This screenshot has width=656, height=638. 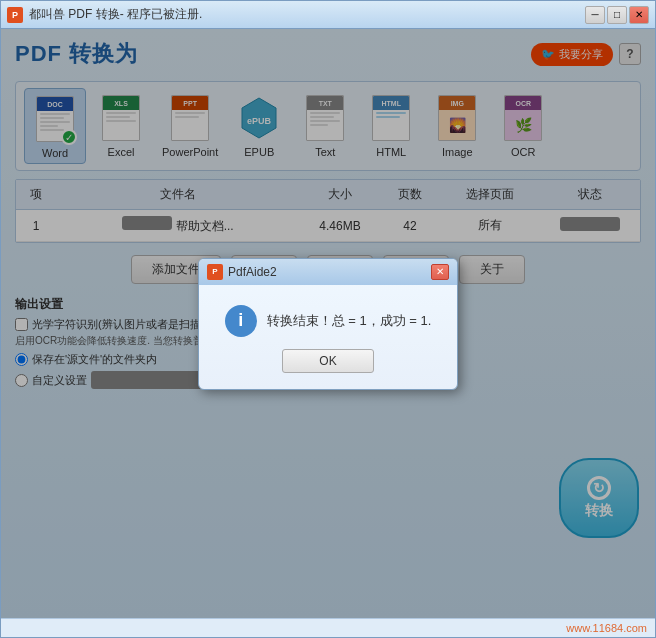 I want to click on modal-message-text: 转换结束！总 = 1，成功 = 1., so click(x=350, y=321).